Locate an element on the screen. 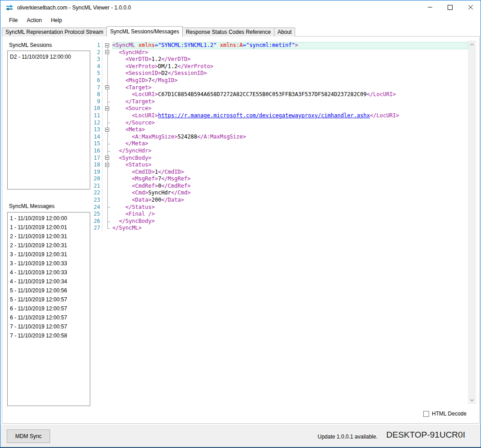  code-text: </Source> is located at coordinates (290, 123).